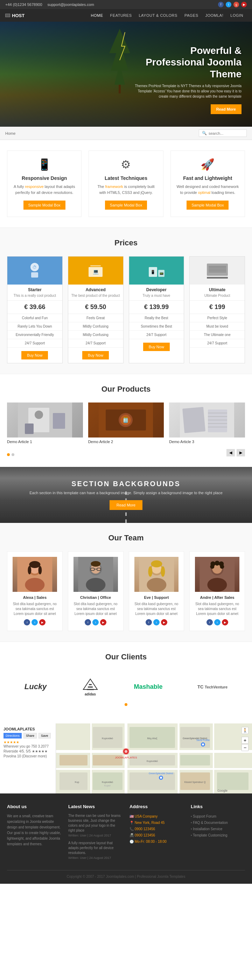  Describe the element at coordinates (156, 347) in the screenshot. I see `developer-buy-button: Buy Now` at that location.